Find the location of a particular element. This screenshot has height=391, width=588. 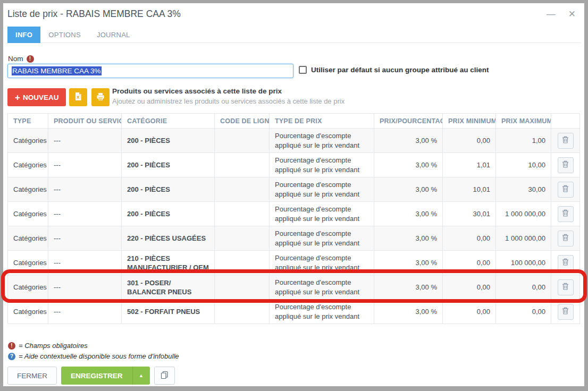

excel-export-icon is located at coordinates (78, 97).